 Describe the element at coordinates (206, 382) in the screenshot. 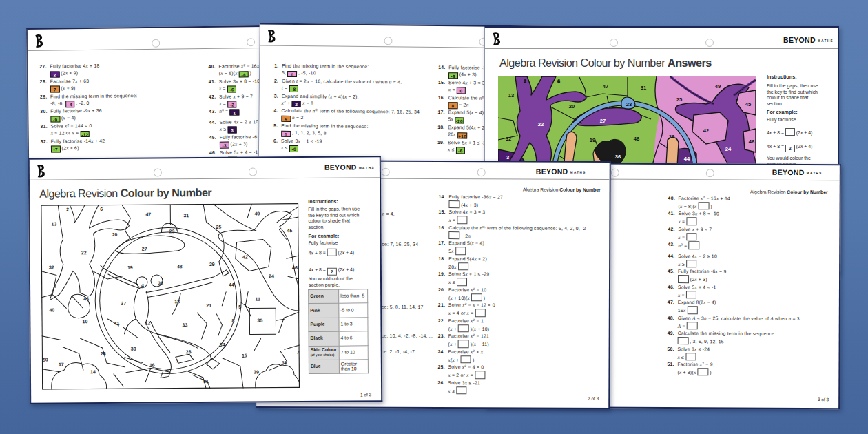

I see `svg-text: 51` at that location.